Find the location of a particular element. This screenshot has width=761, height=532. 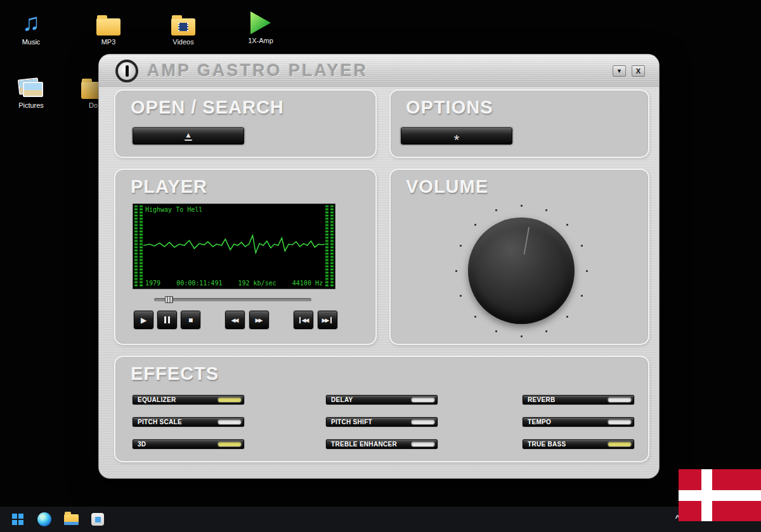

volume-knob is located at coordinates (521, 271).